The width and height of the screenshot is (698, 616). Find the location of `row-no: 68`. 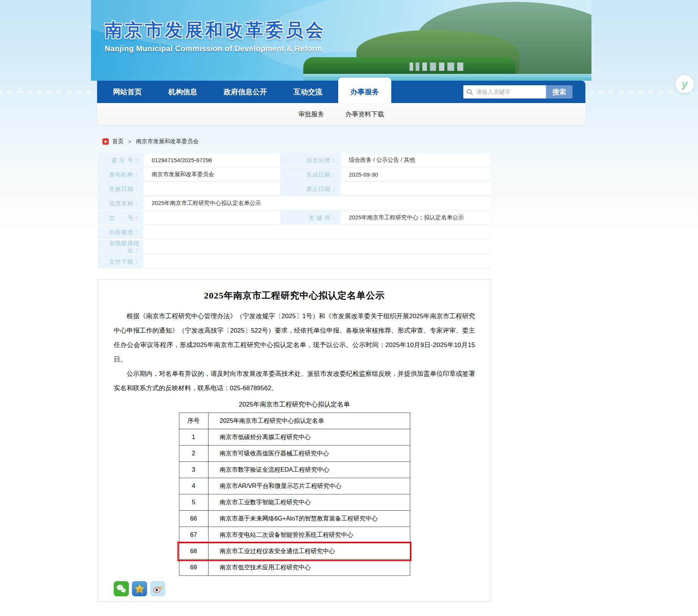

row-no: 68 is located at coordinates (193, 552).